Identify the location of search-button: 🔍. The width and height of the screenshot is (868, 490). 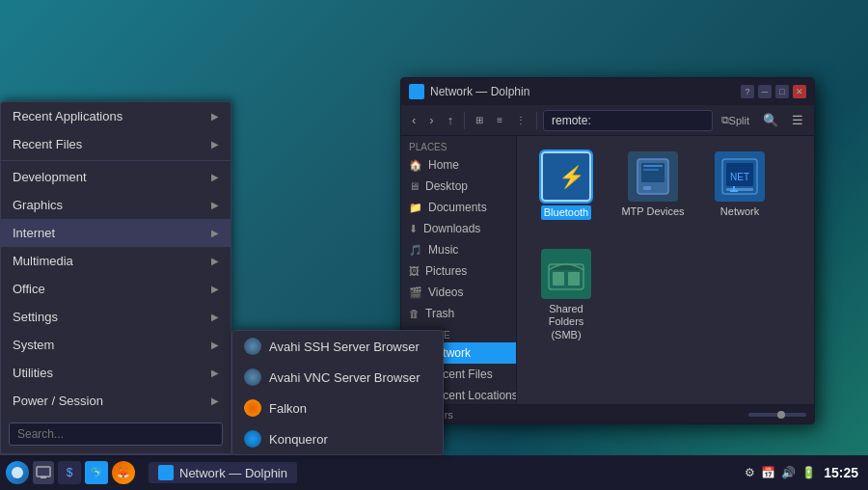
(771, 120).